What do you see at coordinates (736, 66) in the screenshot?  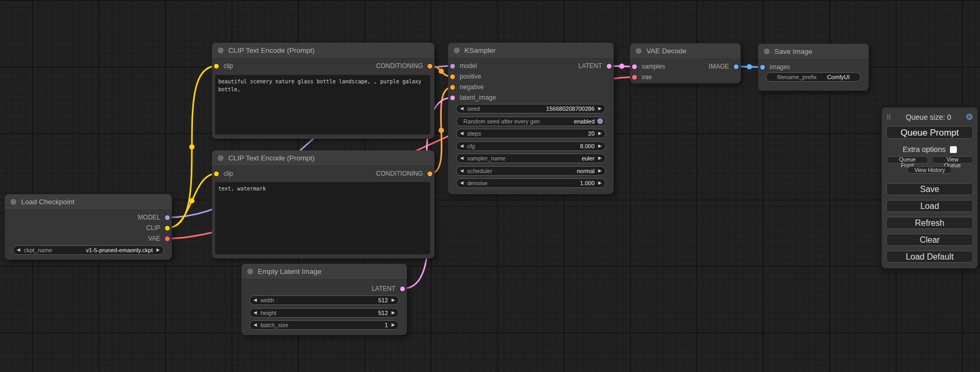 I see `port-IMAGE-output` at bounding box center [736, 66].